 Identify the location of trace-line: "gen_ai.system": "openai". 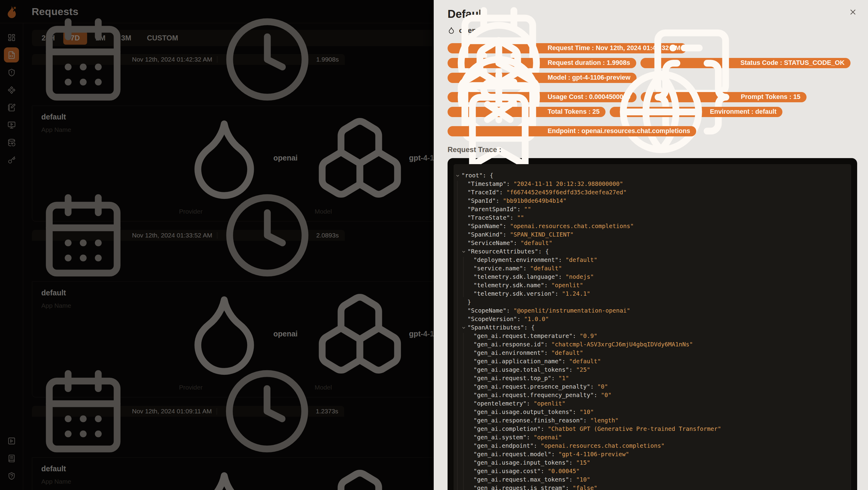
(653, 438).